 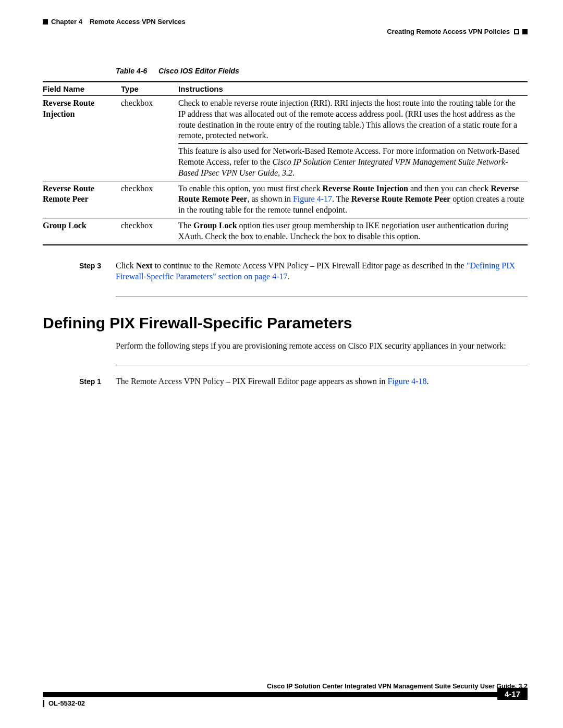 I want to click on footer-bar, so click(x=285, y=695).